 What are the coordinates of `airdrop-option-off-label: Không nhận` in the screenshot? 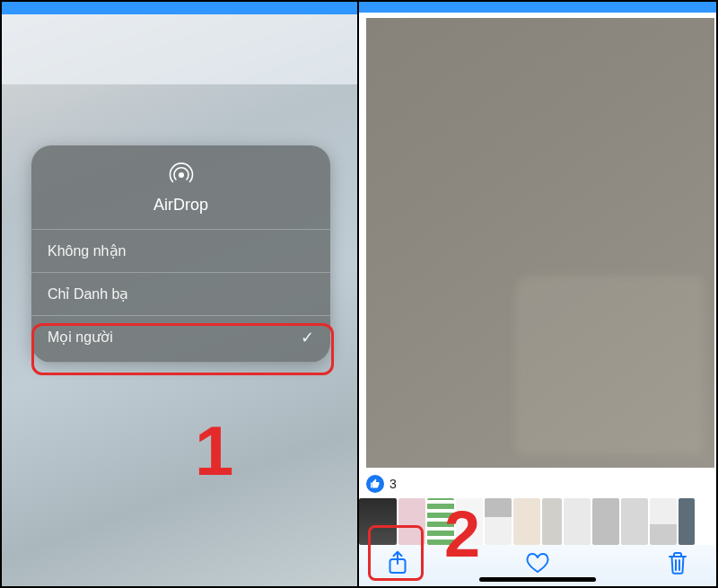 It's located at (86, 251).